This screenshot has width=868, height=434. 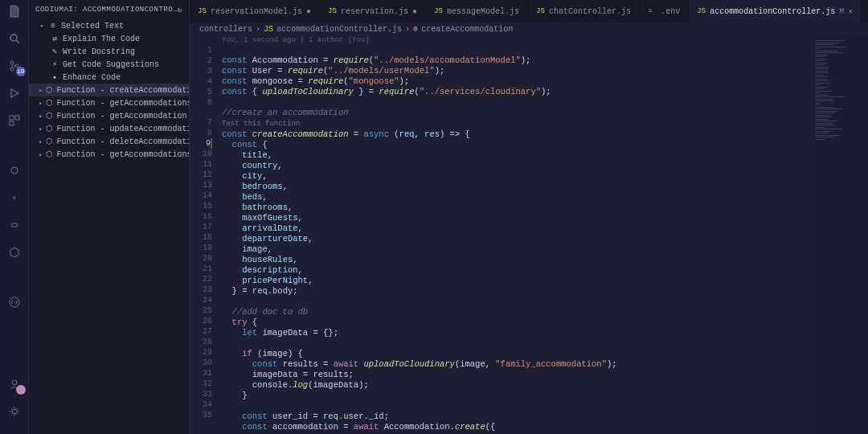 What do you see at coordinates (14, 384) in the screenshot?
I see `account-icon` at bounding box center [14, 384].